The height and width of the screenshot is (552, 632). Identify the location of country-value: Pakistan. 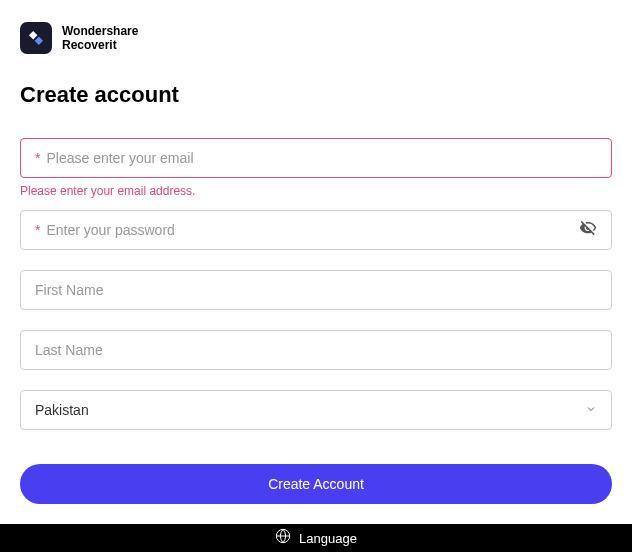
(62, 410).